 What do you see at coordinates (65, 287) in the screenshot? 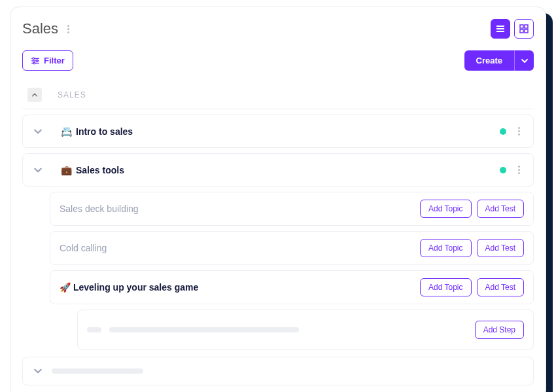
I see `topic-emoji: 🚀` at bounding box center [65, 287].